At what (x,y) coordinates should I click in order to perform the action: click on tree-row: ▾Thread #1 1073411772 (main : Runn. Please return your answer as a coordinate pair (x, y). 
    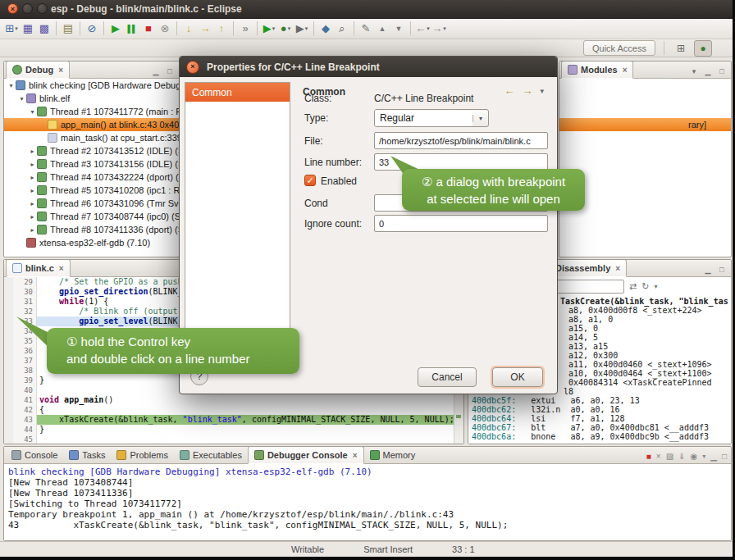
    Looking at the image, I should click on (92, 112).